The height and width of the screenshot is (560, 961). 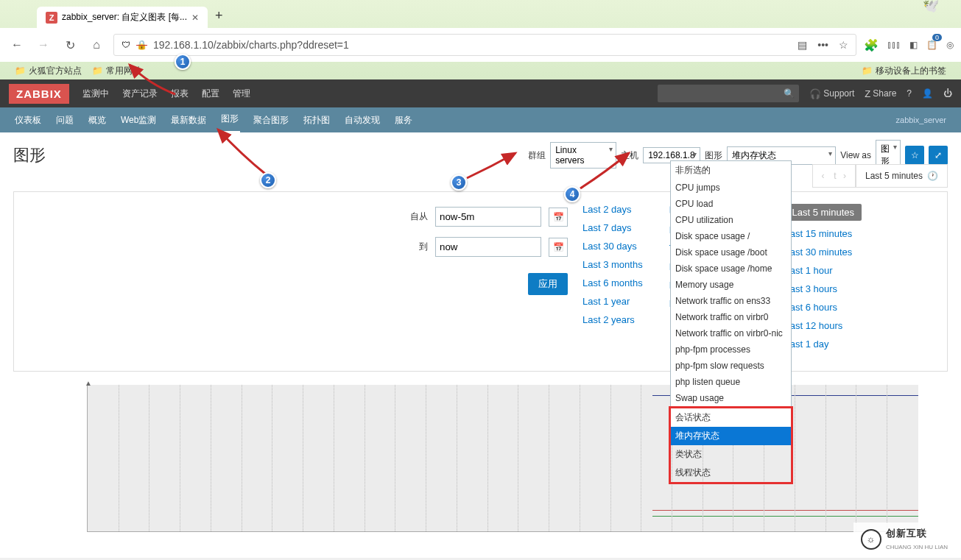 What do you see at coordinates (731, 269) in the screenshot?
I see `dropdown-option: Disk space usage /home` at bounding box center [731, 269].